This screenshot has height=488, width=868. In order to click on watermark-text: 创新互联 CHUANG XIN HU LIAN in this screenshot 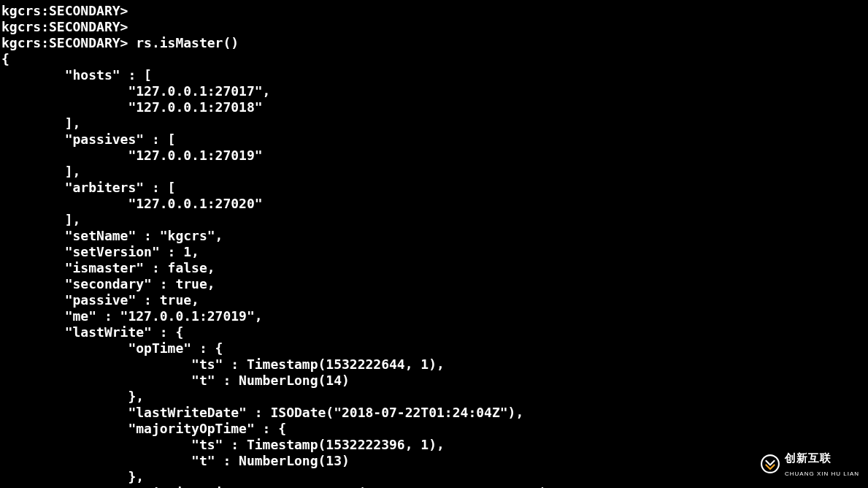, I will do `click(822, 466)`.